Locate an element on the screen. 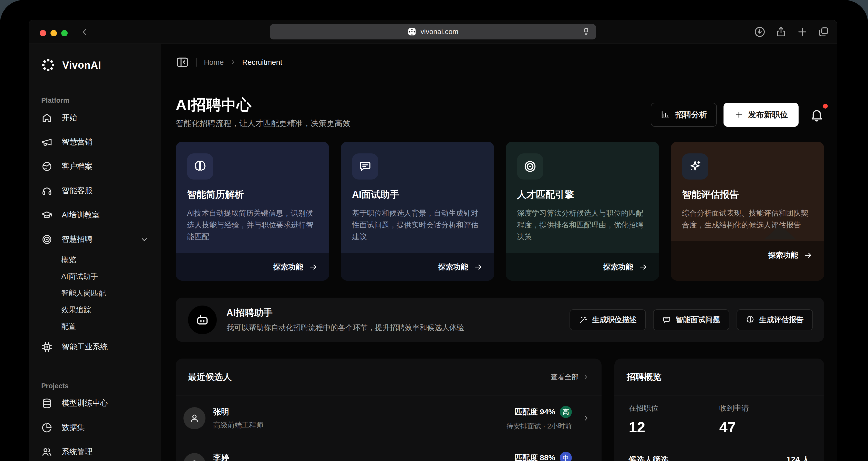 The width and height of the screenshot is (868, 461). sidebar-item-start: 开始 is located at coordinates (95, 118).